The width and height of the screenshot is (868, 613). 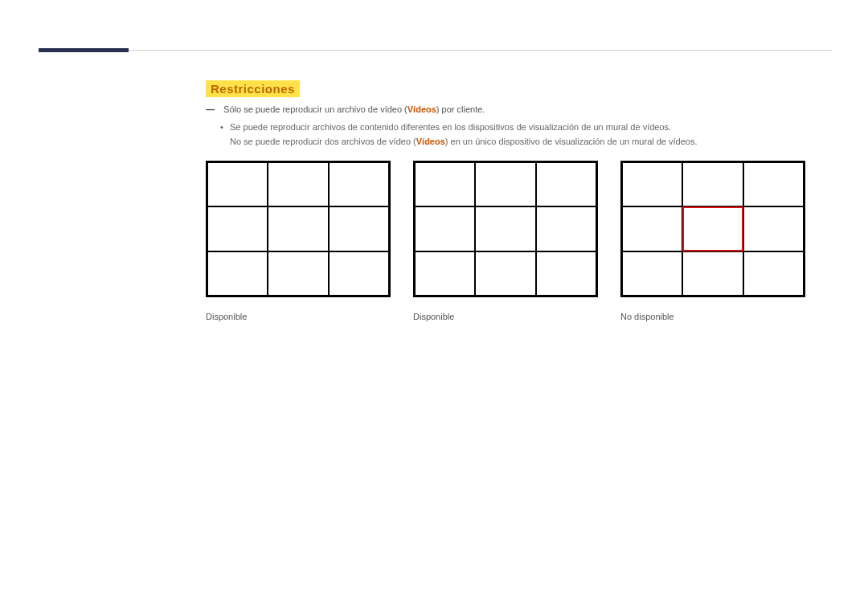 What do you see at coordinates (298, 241) in the screenshot?
I see `grid-column-1: Disponible` at bounding box center [298, 241].